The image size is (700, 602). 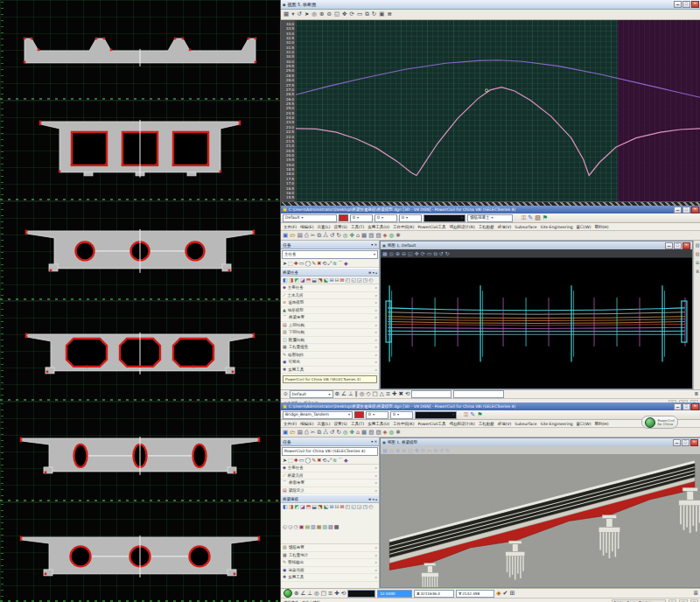 I want to click on copy-icon: ⧉, so click(x=318, y=236).